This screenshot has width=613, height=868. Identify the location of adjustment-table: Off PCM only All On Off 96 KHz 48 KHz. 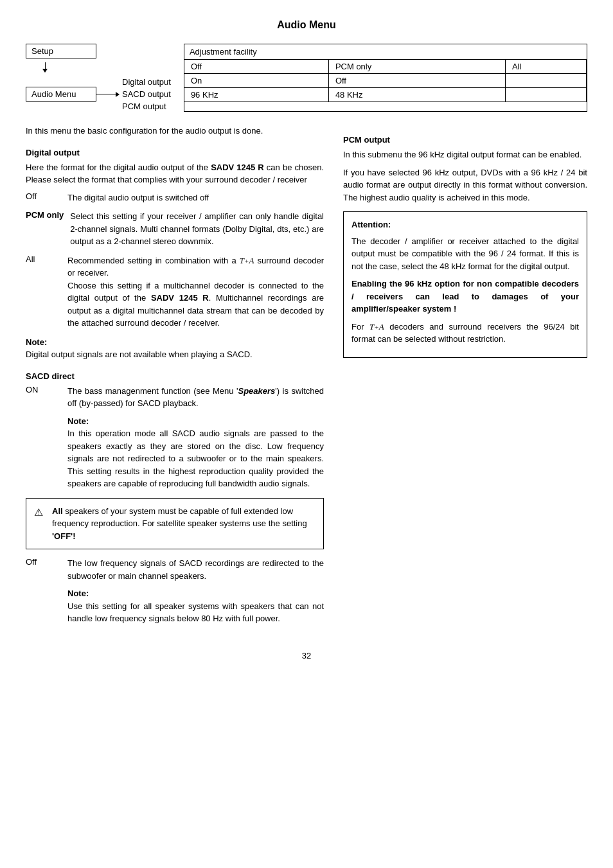
(386, 81).